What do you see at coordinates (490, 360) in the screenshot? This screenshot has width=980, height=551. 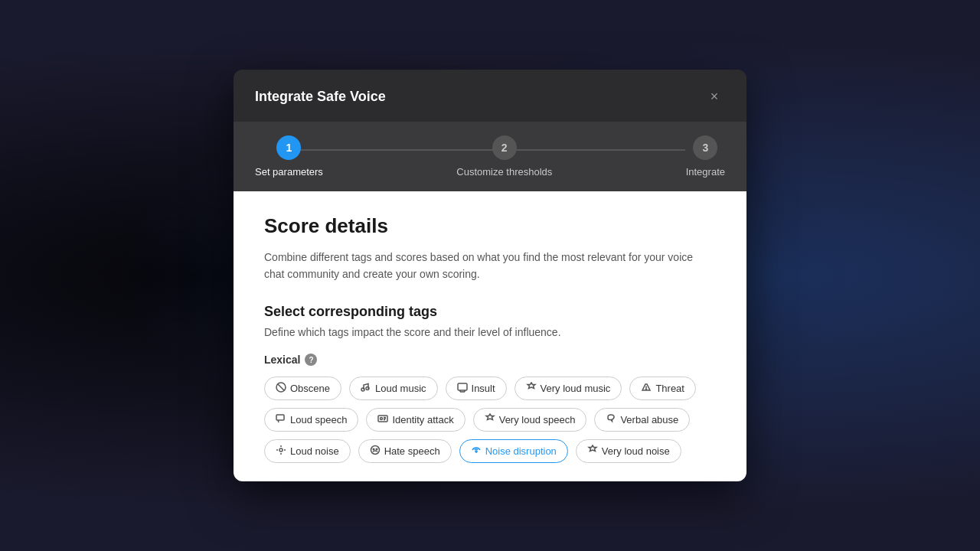 I see `lexical-label: Lexical ?` at bounding box center [490, 360].